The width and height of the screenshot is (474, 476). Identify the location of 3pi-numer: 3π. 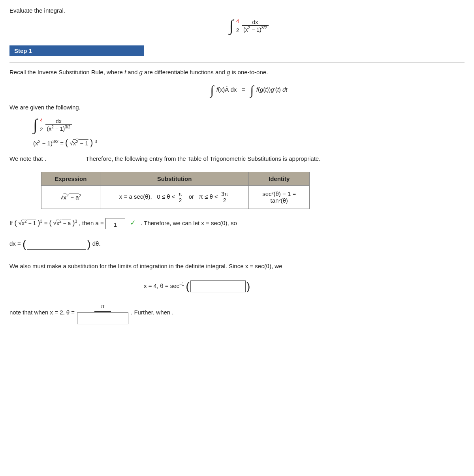
(224, 194).